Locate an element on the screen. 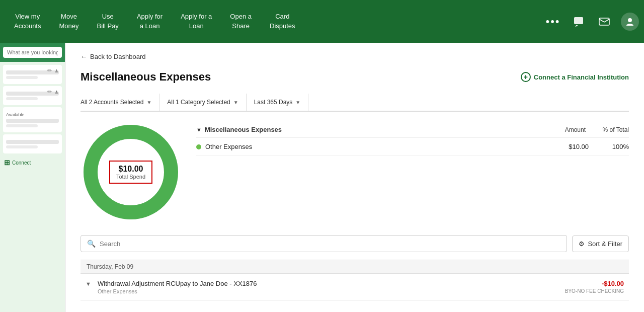  period-chevron-icon: ▼ is located at coordinates (298, 103).